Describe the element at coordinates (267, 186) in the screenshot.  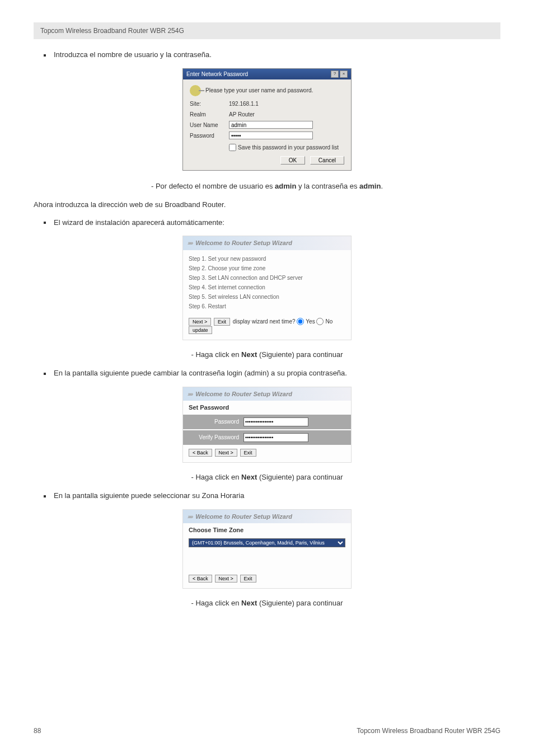
I see `default-credentials-note: - Por defecto el nombre de usuario es ad…` at that location.